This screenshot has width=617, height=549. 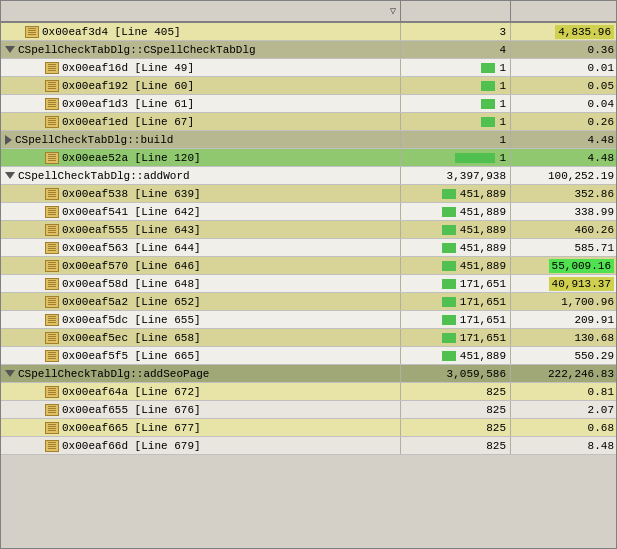 I want to click on file-cell: 0x00eaf58d [Line 648], so click(x=201, y=284).